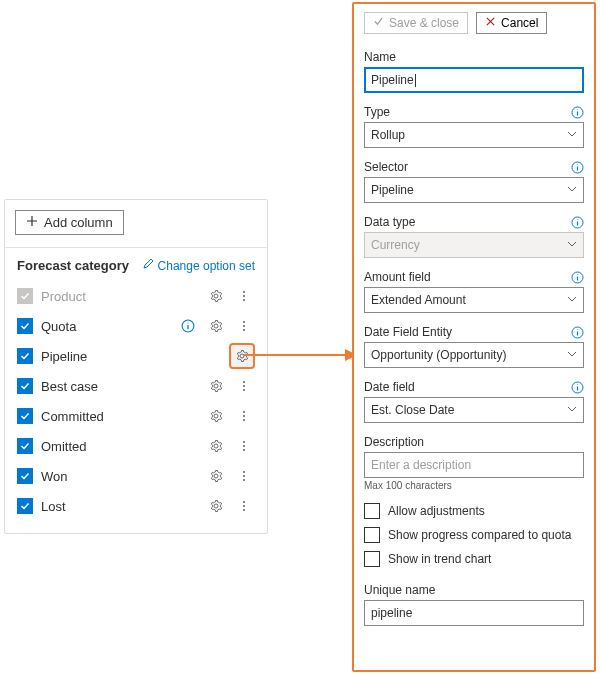  Describe the element at coordinates (398, 277) in the screenshot. I see `amount-label: Amount field` at that location.